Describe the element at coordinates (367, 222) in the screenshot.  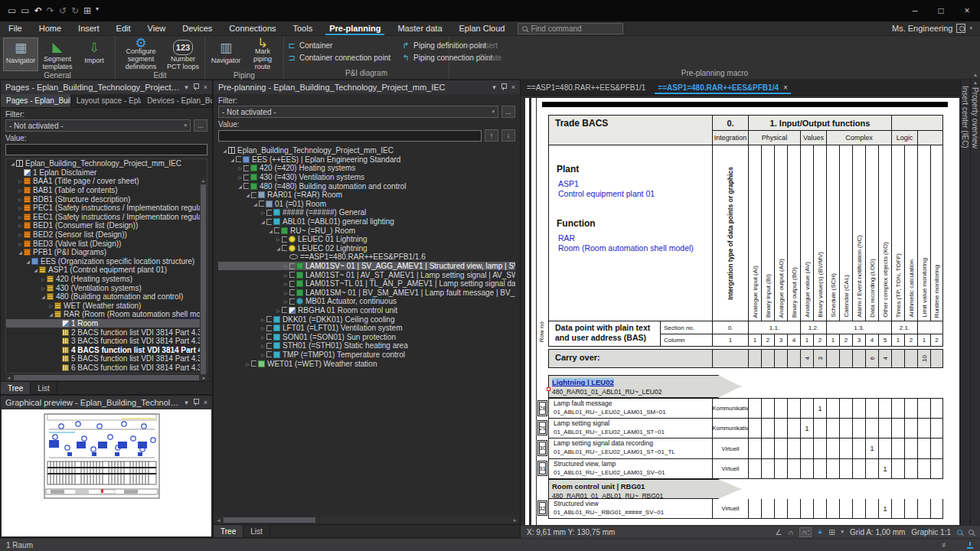
I see `tree-item: ◢ABL01 (=ABL01) general lighting` at that location.